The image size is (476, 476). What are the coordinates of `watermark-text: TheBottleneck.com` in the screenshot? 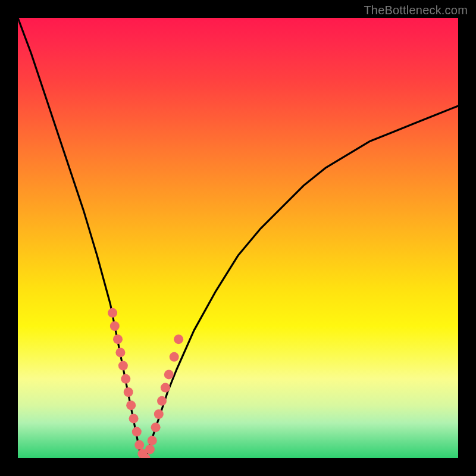 It's located at (415, 11).